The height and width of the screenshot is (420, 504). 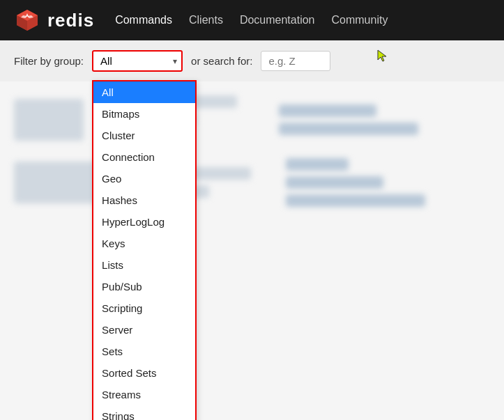 What do you see at coordinates (144, 221) in the screenshot?
I see `dropdown-item-hyperloglog: HyperLogLog` at bounding box center [144, 221].